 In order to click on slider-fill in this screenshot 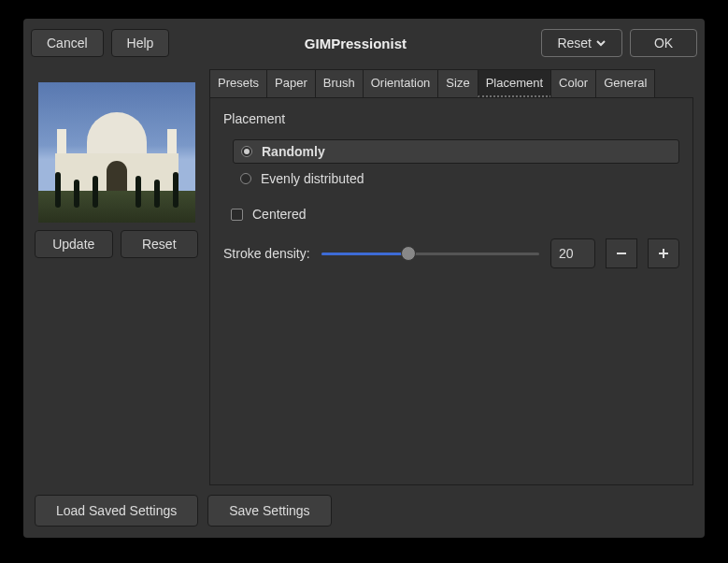, I will do `click(364, 254)`.